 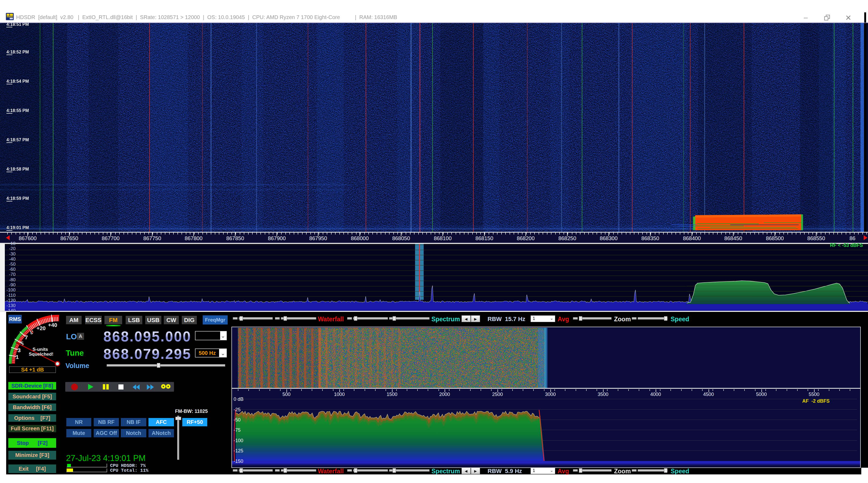 What do you see at coordinates (69, 238) in the screenshot?
I see `svg-text: 867650` at bounding box center [69, 238].